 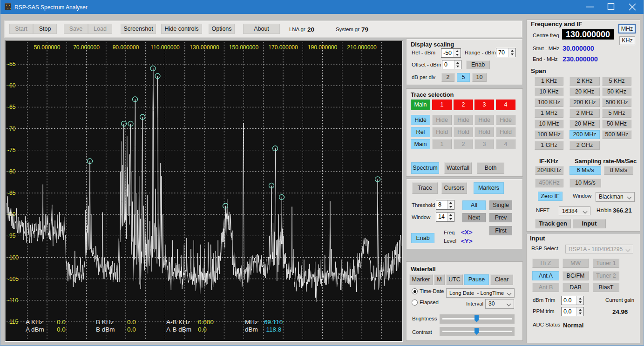 What do you see at coordinates (273, 322) in the screenshot?
I see `svg-text: 69.110` at bounding box center [273, 322].